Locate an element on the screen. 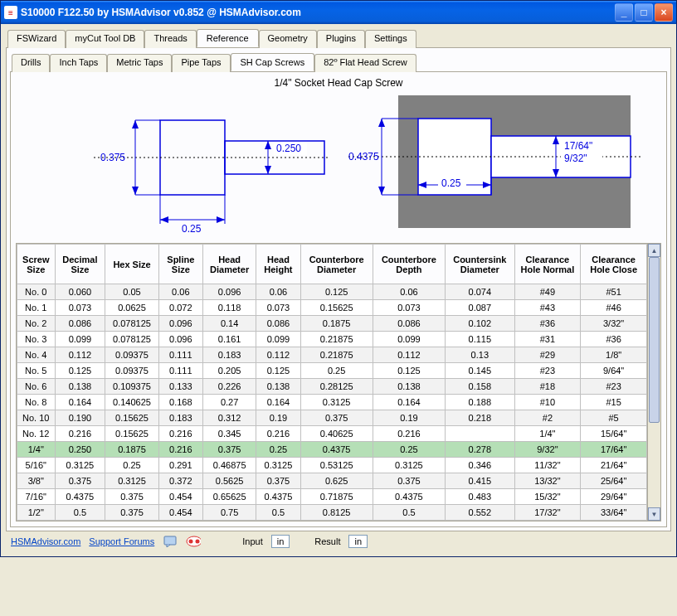 The image size is (677, 616). table-cell: 0.4375 is located at coordinates (279, 497).